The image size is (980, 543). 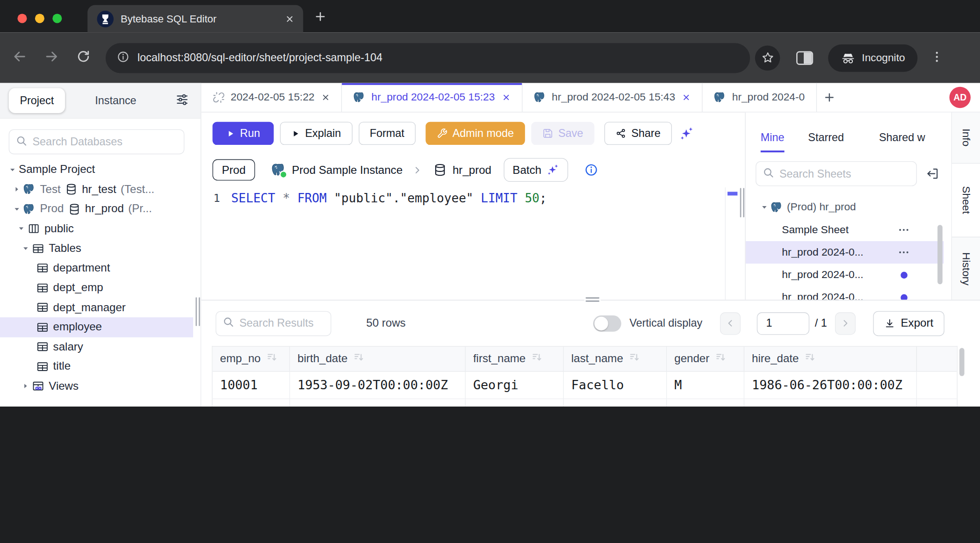 What do you see at coordinates (830, 385) in the screenshot?
I see `cell-hire_date: 1986-06-26T00:00:00Z` at bounding box center [830, 385].